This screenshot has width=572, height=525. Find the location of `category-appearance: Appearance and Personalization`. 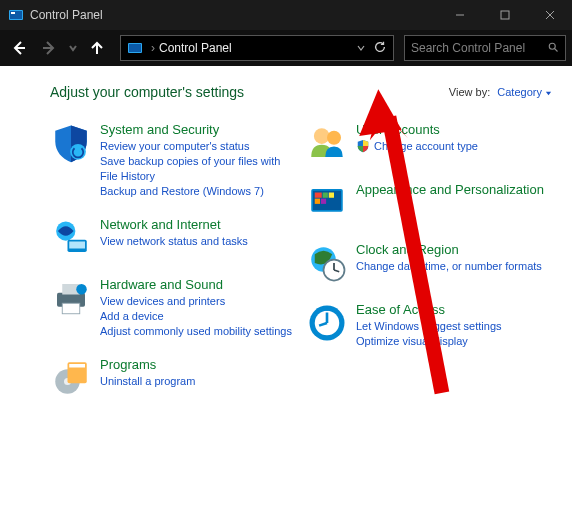

category-appearance: Appearance and Personalization is located at coordinates (450, 190).